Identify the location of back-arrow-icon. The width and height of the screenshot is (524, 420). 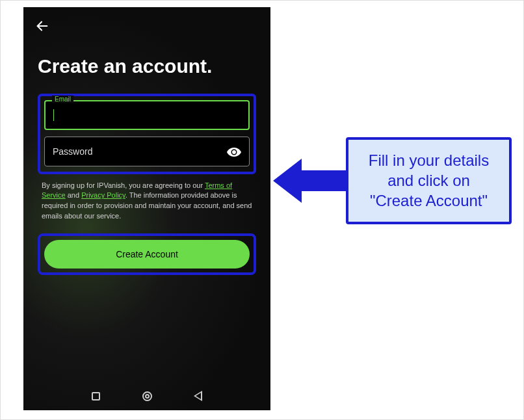
(36, 28).